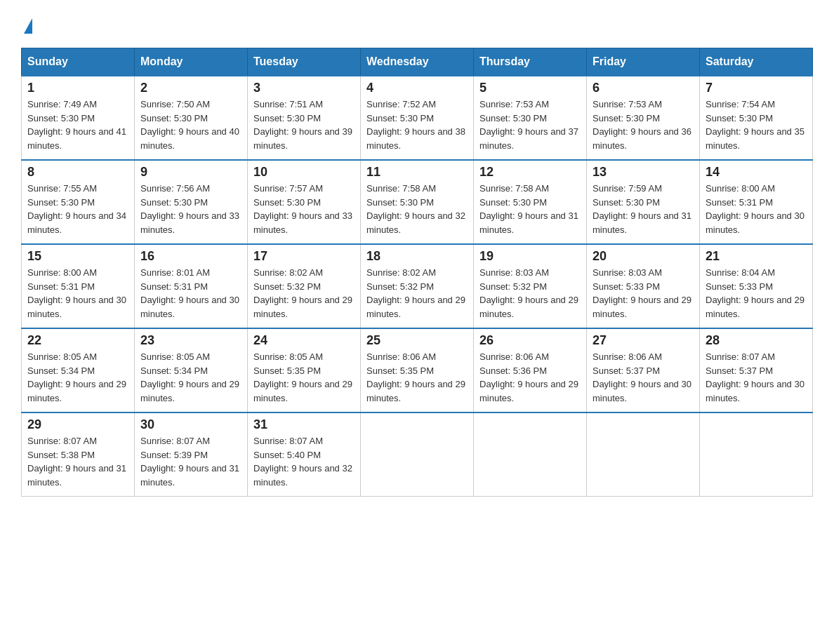  What do you see at coordinates (417, 286) in the screenshot?
I see `calendar-cell: 18 Sunrise: 8:02 AM Sunset: 5:32 PM Dayl…` at bounding box center [417, 286].